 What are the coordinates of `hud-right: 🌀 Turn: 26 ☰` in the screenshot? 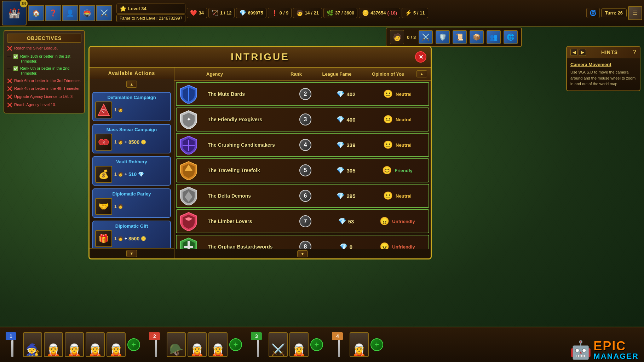 It's located at (614, 13).